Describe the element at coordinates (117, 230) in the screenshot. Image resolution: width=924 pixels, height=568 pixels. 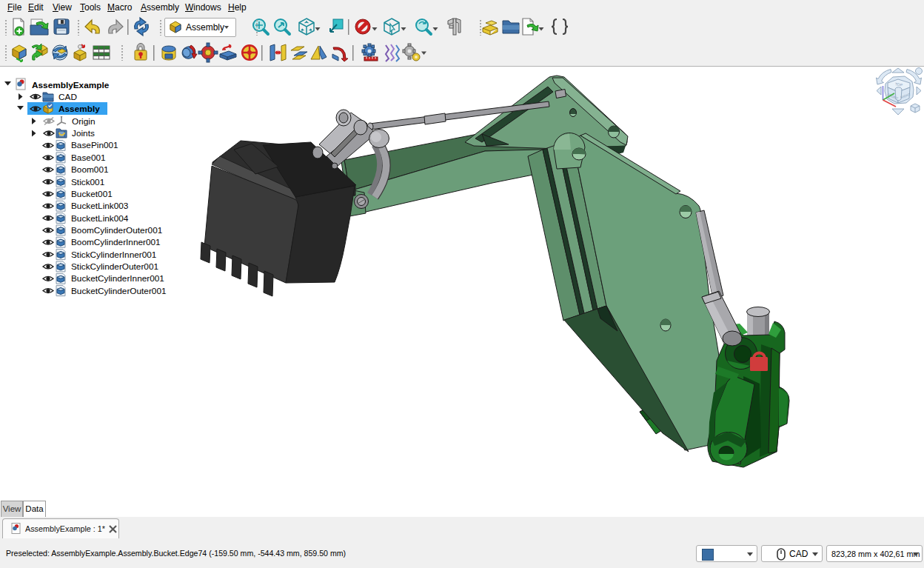
I see `svg-text: BoomCylinderOuter001` at that location.